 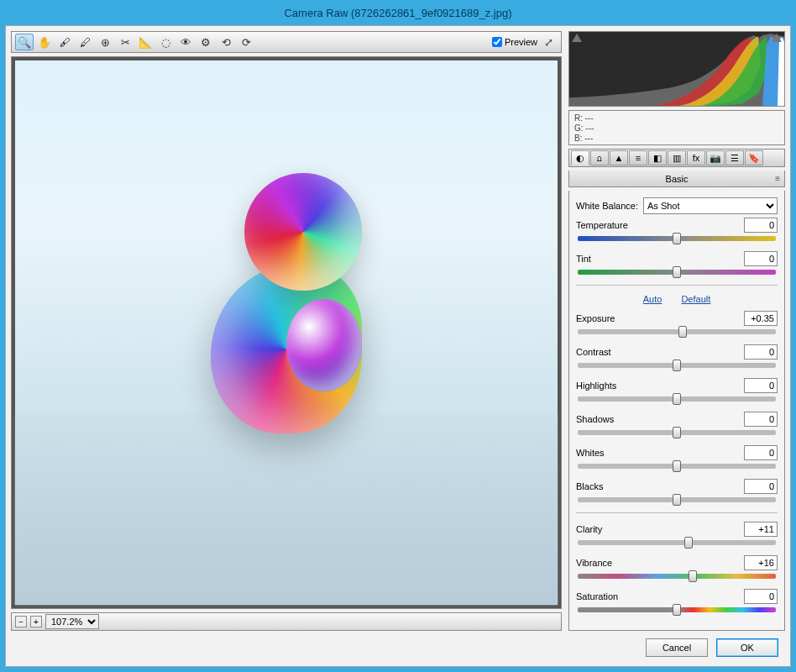 What do you see at coordinates (589, 529) in the screenshot?
I see `clarity-label: Clarity` at bounding box center [589, 529].